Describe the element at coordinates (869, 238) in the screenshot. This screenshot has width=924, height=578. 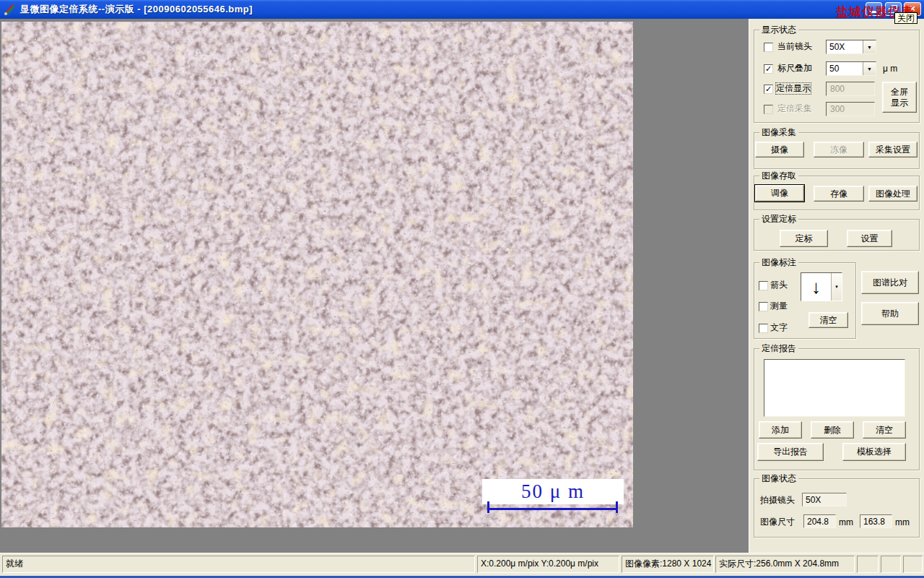
I see `settings-button: 设置` at that location.